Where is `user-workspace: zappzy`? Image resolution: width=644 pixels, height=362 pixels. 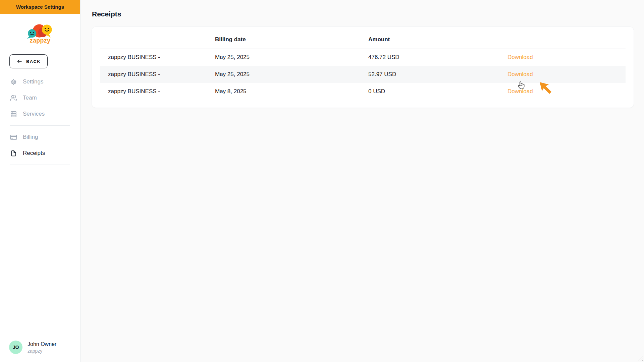
user-workspace: zappzy is located at coordinates (42, 351).